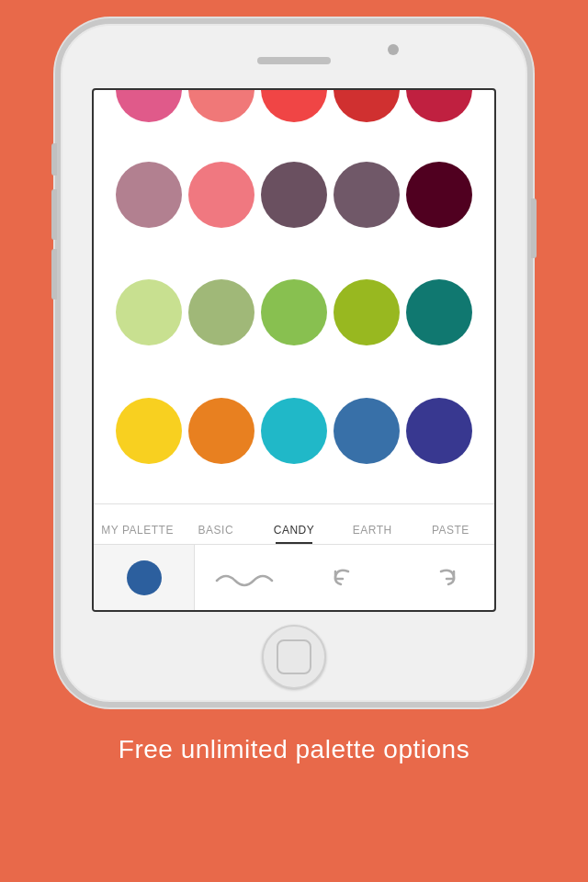 The image size is (588, 882). What do you see at coordinates (244, 578) in the screenshot?
I see `brush-icon` at bounding box center [244, 578].